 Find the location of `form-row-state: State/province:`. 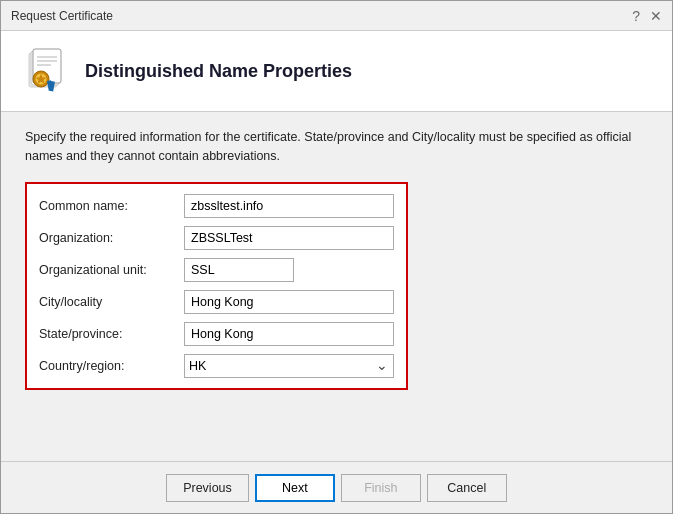

form-row-state: State/province: is located at coordinates (216, 334).